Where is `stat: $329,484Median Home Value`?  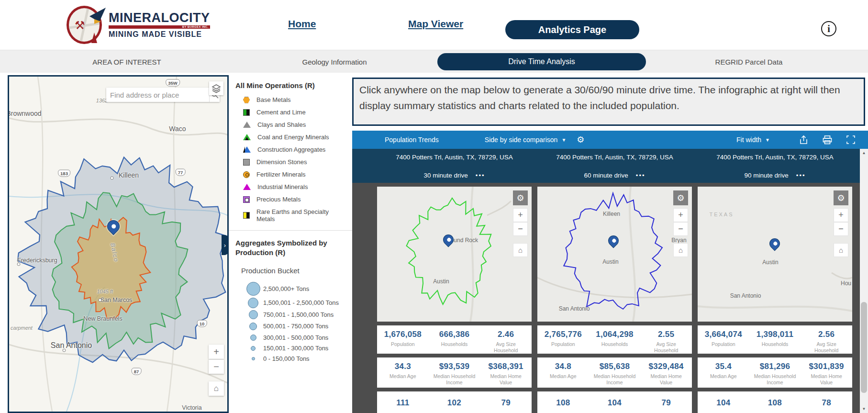 stat: $329,484Median Home Value is located at coordinates (666, 374).